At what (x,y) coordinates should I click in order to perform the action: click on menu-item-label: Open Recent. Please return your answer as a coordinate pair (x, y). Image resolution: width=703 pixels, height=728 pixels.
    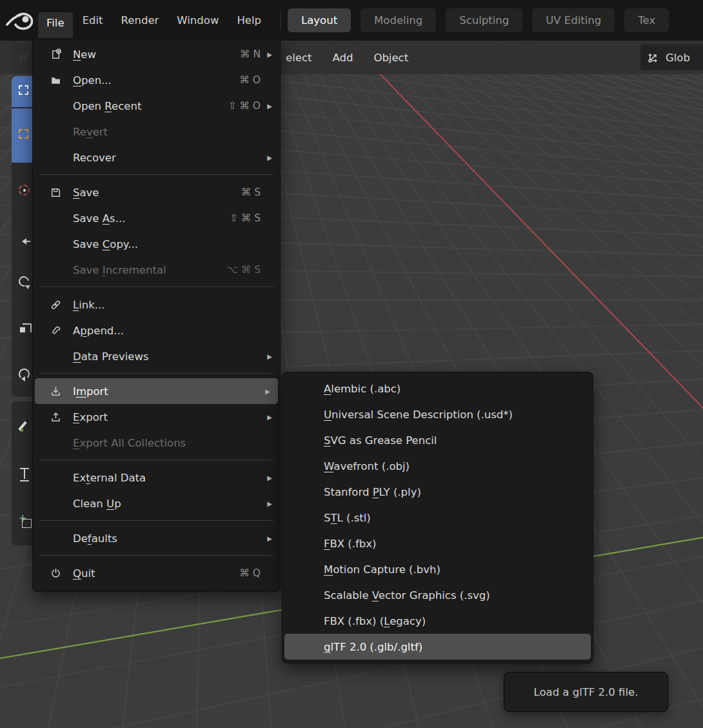
    Looking at the image, I should click on (107, 106).